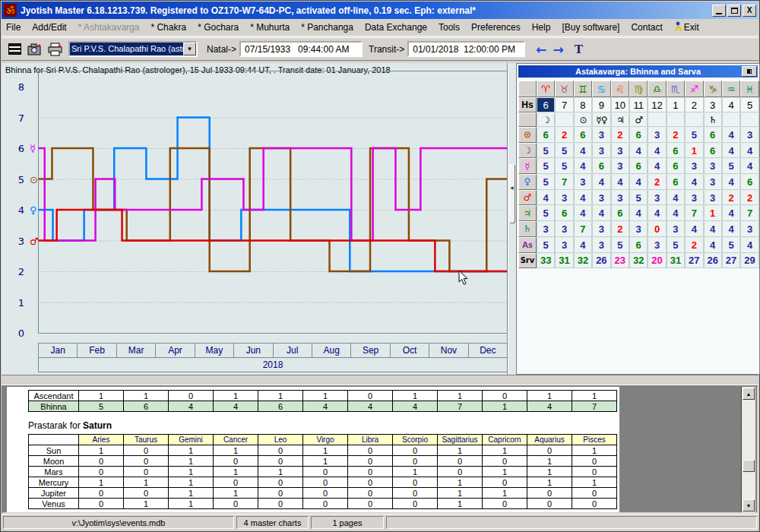  I want to click on menu-item-gochara: * Gochara, so click(218, 27).